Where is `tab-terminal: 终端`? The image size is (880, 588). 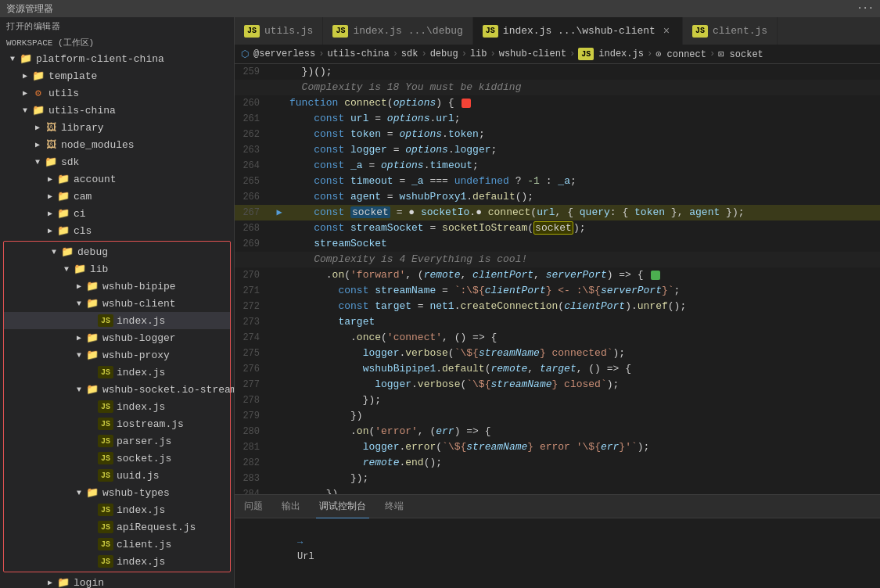
tab-terminal: 终端 is located at coordinates (394, 507).